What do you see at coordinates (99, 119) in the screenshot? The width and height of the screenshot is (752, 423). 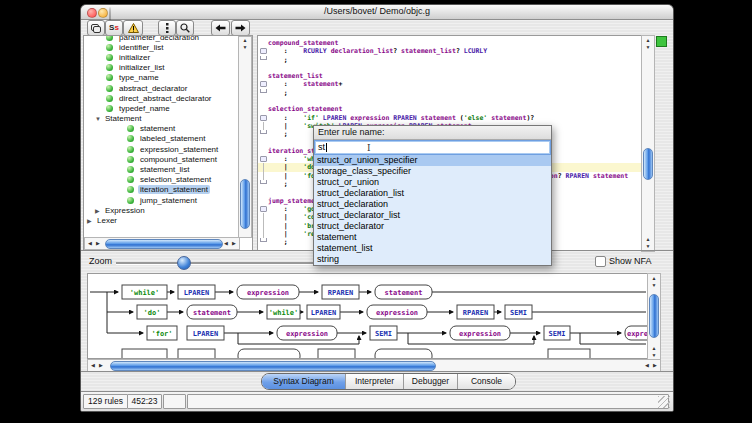 I see `triangle-expanded-icon: ▼` at bounding box center [99, 119].